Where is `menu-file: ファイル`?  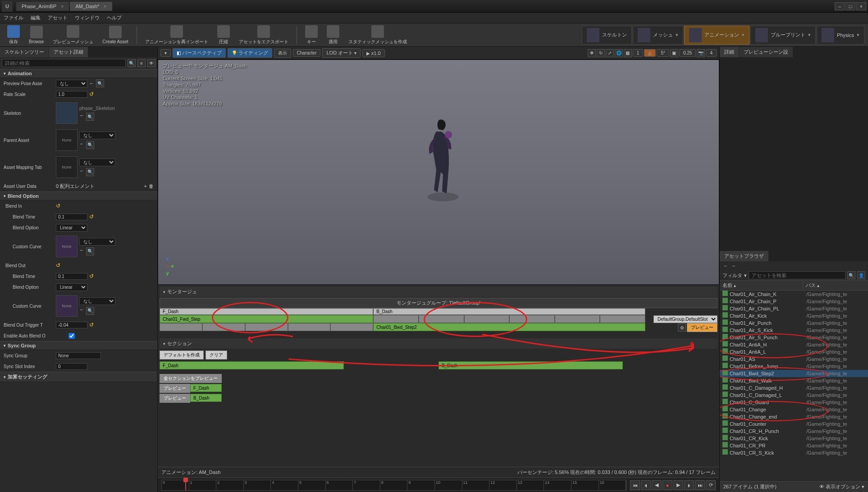 menu-file: ファイル is located at coordinates (14, 18).